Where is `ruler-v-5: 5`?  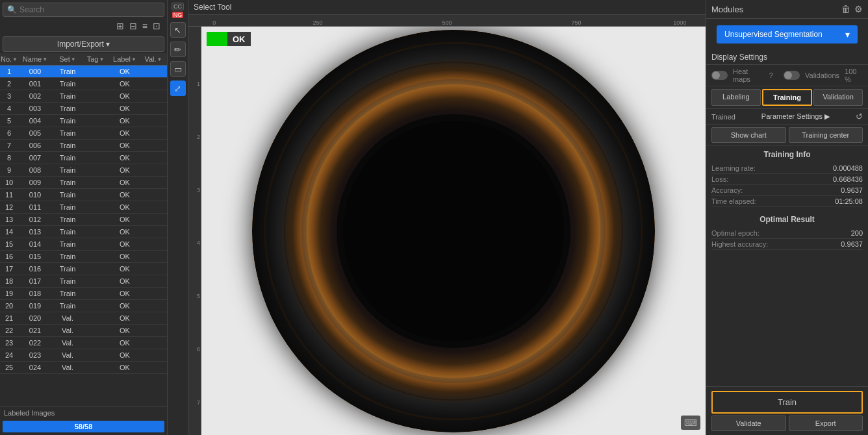
ruler-v-5: 5 is located at coordinates (194, 296).